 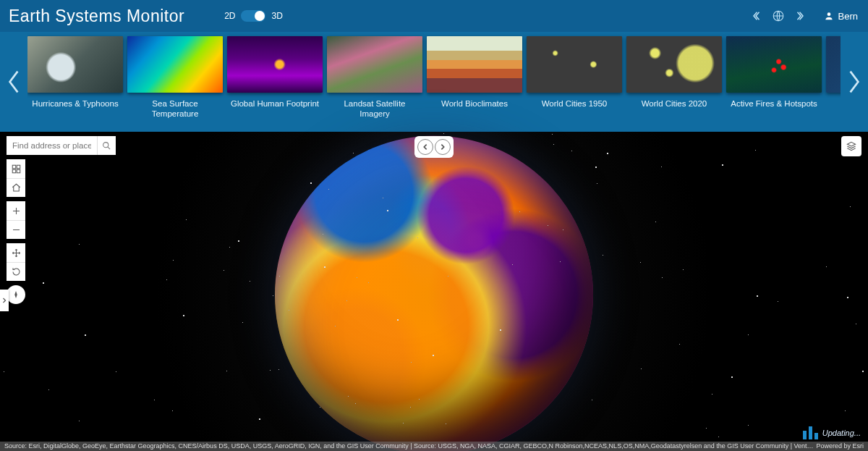 What do you see at coordinates (97, 16) in the screenshot?
I see `app-title: Earth Systems Monitor` at bounding box center [97, 16].